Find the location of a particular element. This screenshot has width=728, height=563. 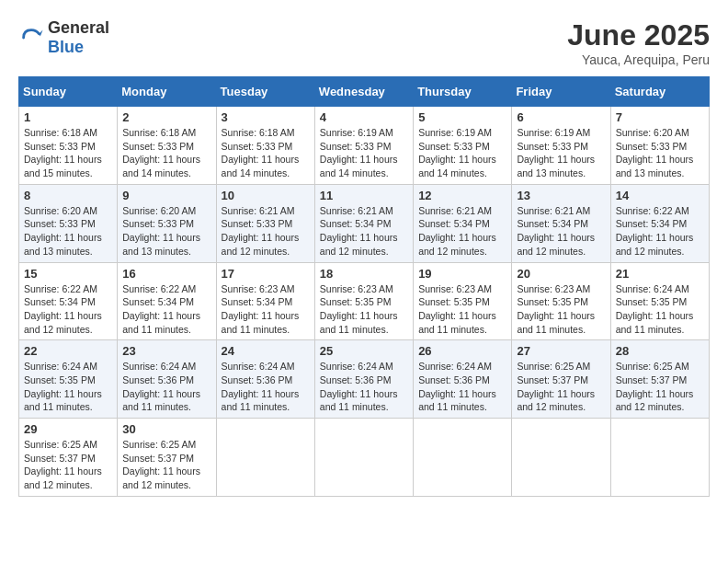

calendar-cell: 29 Sunrise: 6:25 AM Sunset: 5:37 PM Dayl… is located at coordinates (68, 458).